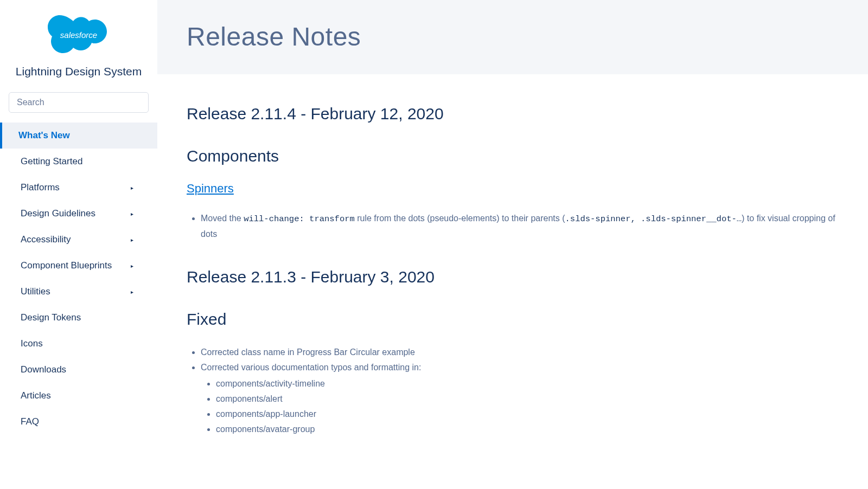 The height and width of the screenshot is (489, 868). Describe the element at coordinates (520, 352) in the screenshot. I see `list-item: Corrected class name in Progress Bar Cir…` at that location.